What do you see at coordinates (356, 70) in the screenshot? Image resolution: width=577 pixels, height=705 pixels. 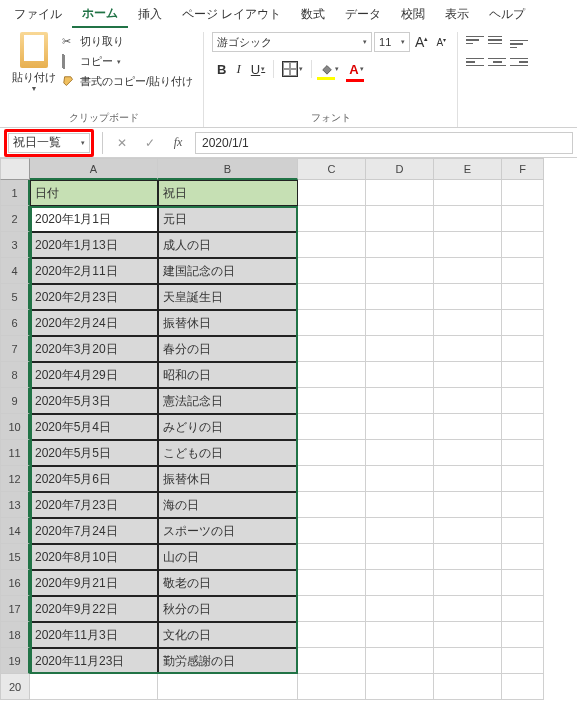 I see `font-color-button: A ▾` at bounding box center [356, 70].